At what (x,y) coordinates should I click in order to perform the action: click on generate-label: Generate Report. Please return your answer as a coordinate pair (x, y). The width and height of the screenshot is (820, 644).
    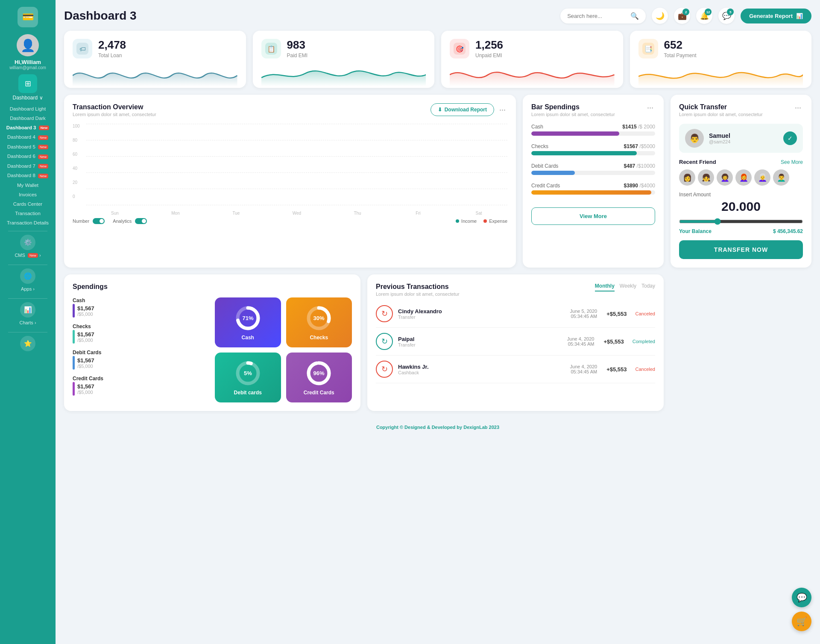
    Looking at the image, I should click on (771, 16).